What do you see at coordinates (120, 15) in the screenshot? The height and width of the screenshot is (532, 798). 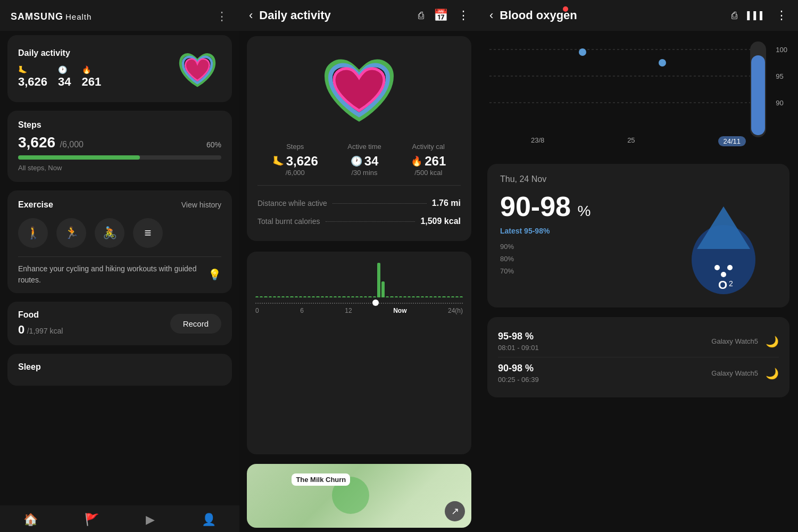 I see `left-header: SAMSUNG Health ⋮` at bounding box center [120, 15].